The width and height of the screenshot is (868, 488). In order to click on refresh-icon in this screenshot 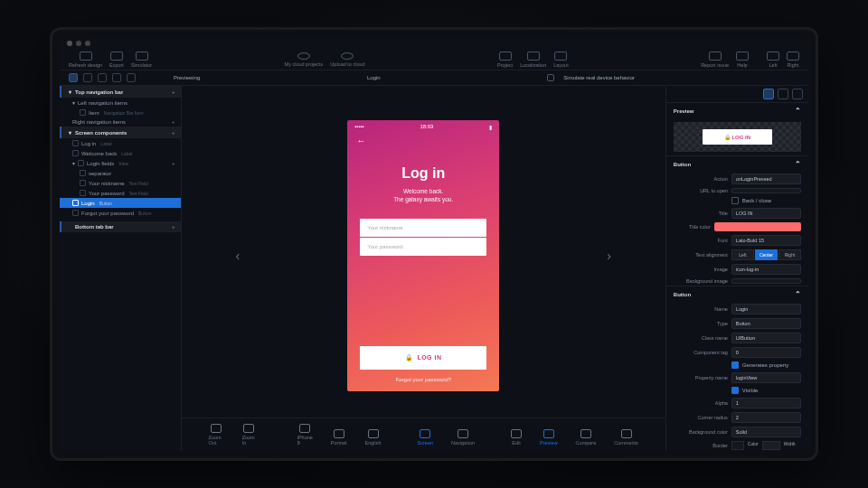, I will do `click(86, 56)`.